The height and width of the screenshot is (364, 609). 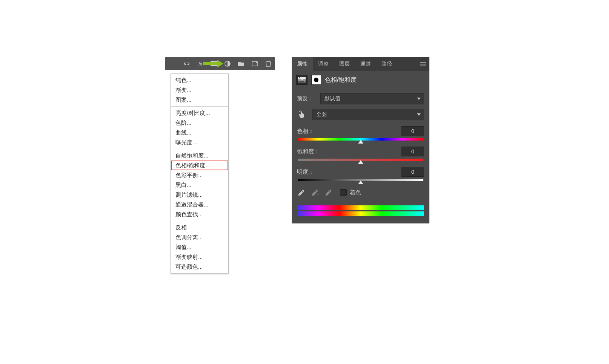 I want to click on checkbox-box, so click(x=343, y=193).